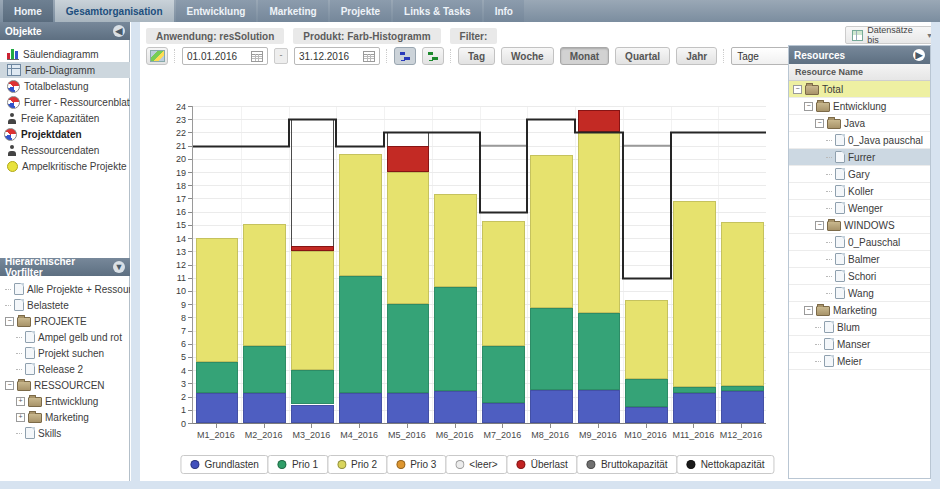 The width and height of the screenshot is (940, 489). I want to click on folder-icon, so click(834, 124).